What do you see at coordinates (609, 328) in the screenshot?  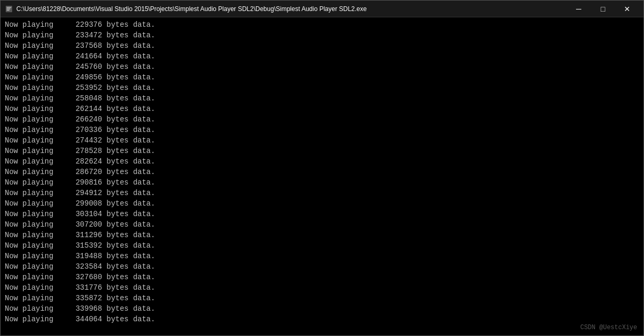 I see `watermark: CSDN @UestcXiye` at bounding box center [609, 328].